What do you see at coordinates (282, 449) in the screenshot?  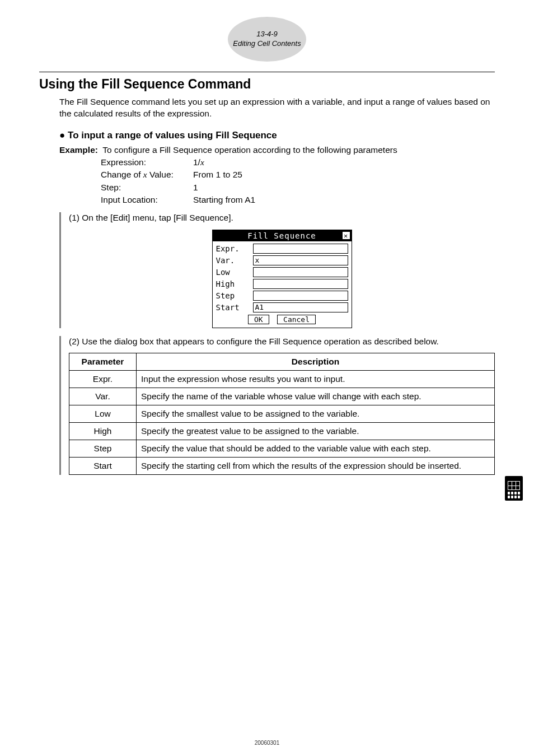 I see `table-row: Step Specify the value that should be ad…` at bounding box center [282, 449].